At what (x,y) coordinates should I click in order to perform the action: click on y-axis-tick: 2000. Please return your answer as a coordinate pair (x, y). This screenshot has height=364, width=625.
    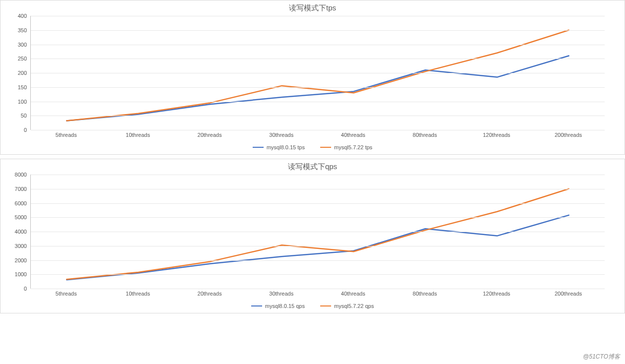
    Looking at the image, I should click on (23, 260).